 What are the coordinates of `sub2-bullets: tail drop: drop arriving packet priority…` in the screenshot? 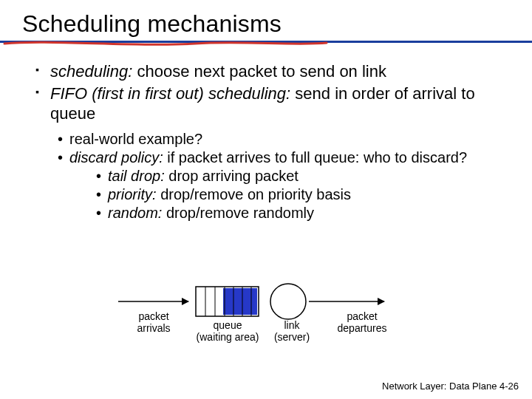 It's located at (290, 195).